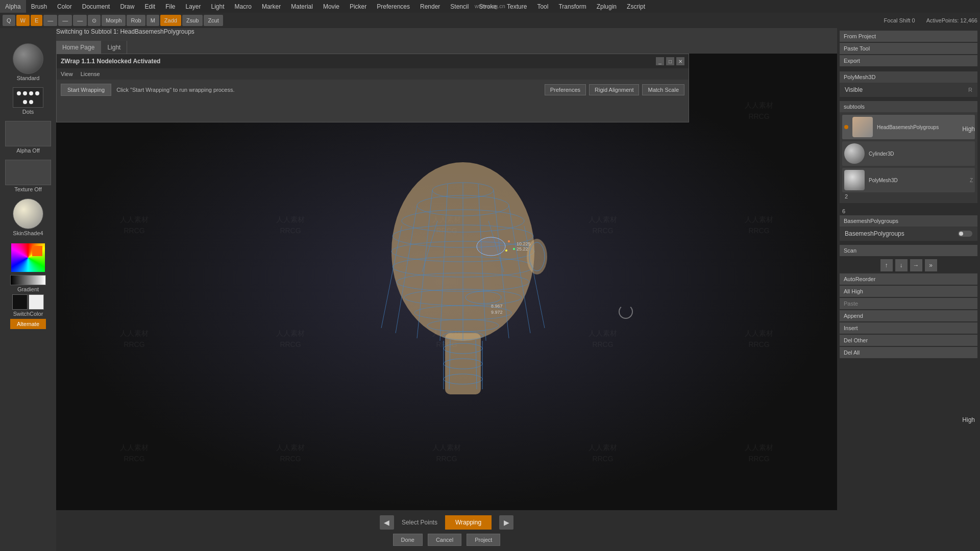 The image size is (980, 551). Describe the element at coordinates (483, 540) in the screenshot. I see `project-btn: Project` at that location.